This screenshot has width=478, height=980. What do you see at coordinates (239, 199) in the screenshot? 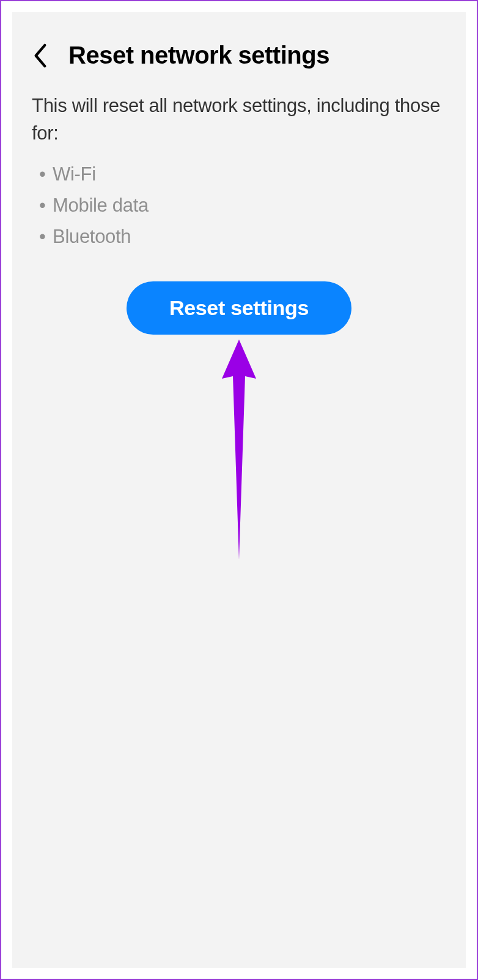
I see `reset-items-list: Wi-Fi Mobile data Bluetooth` at bounding box center [239, 199].